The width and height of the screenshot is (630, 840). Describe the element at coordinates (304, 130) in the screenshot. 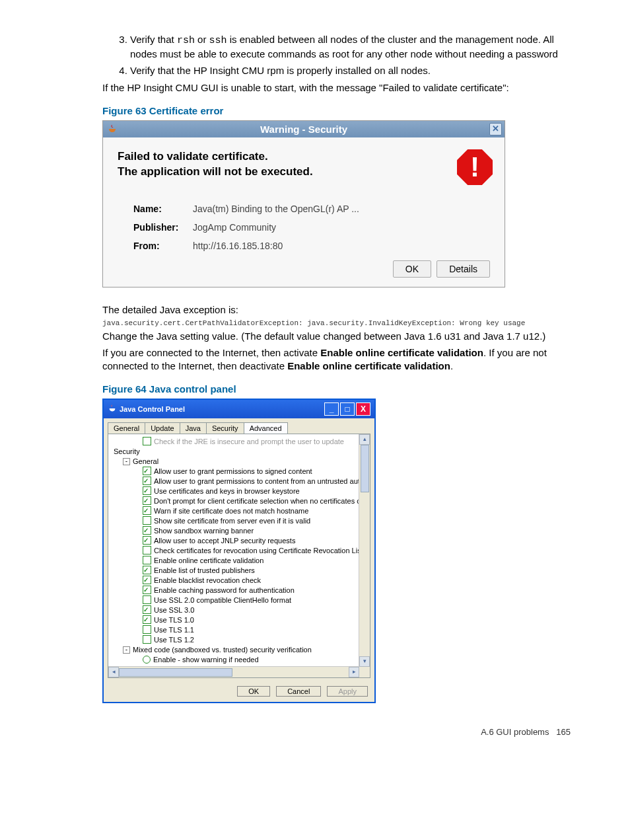

I see `dialog-titlebar: Warning - Security ✕` at that location.